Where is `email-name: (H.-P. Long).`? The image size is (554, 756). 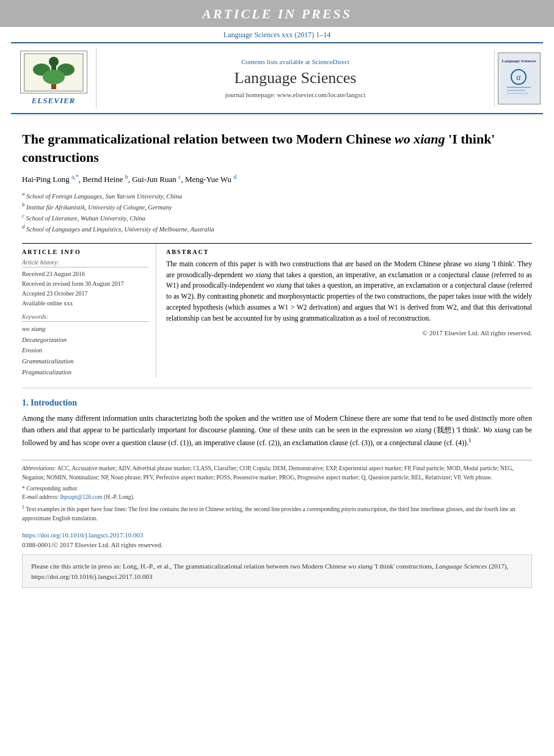
email-name: (H.-P. Long). is located at coordinates (119, 497).